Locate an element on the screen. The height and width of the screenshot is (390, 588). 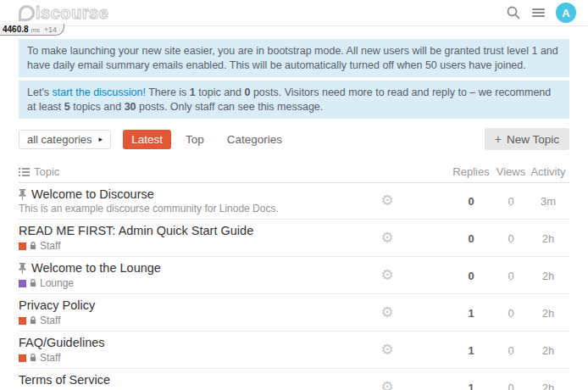
topic-row: FAQ/Guidelines Staff ⚙ 1 0 2h is located at coordinates (294, 350).